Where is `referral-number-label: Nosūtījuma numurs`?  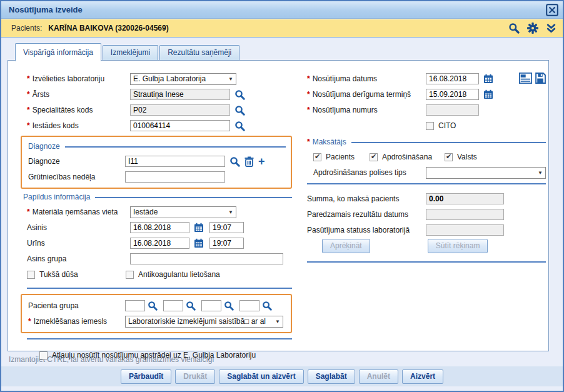 referral-number-label: Nosūtījuma numurs is located at coordinates (345, 110).